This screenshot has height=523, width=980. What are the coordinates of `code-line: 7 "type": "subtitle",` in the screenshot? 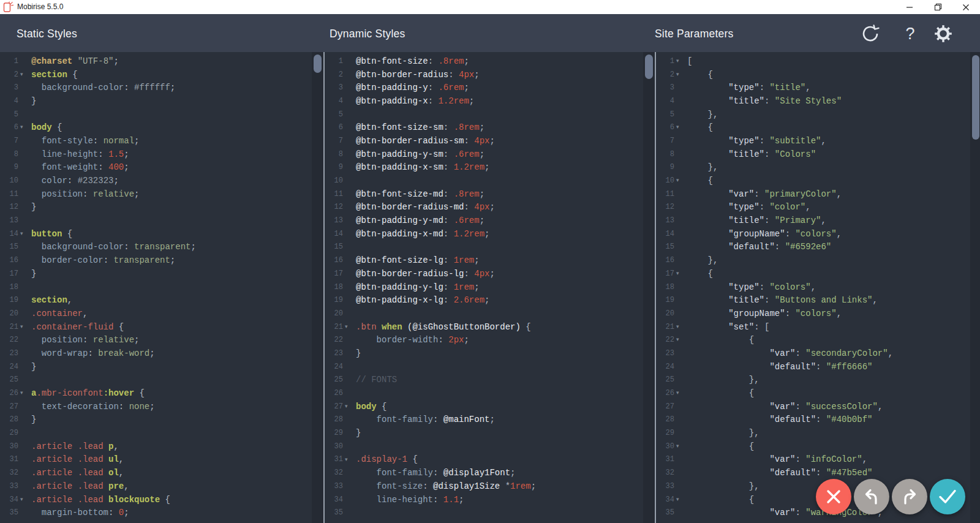 It's located at (818, 141).